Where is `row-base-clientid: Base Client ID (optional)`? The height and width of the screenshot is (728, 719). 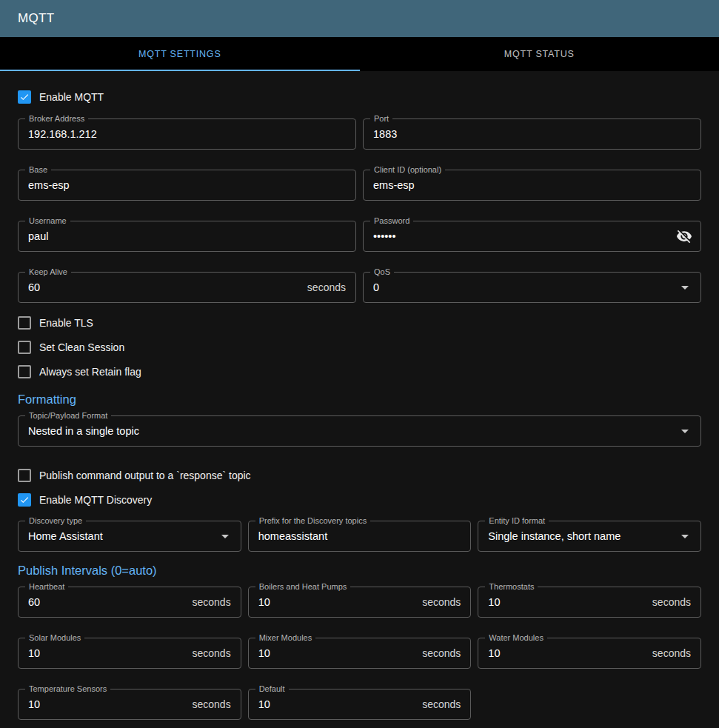
row-base-clientid: Base Client ID (optional) is located at coordinates (360, 185).